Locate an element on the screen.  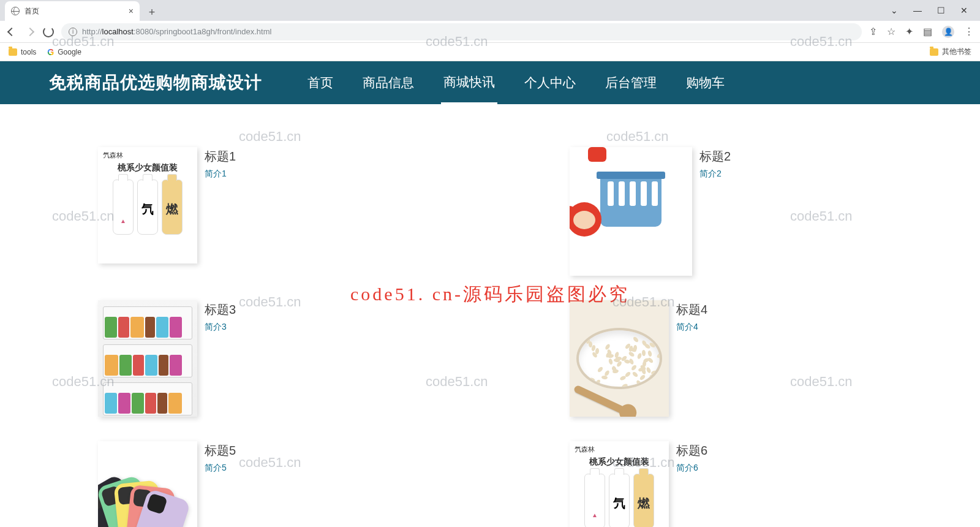
bookmark-tools: tools is located at coordinates (22, 52).